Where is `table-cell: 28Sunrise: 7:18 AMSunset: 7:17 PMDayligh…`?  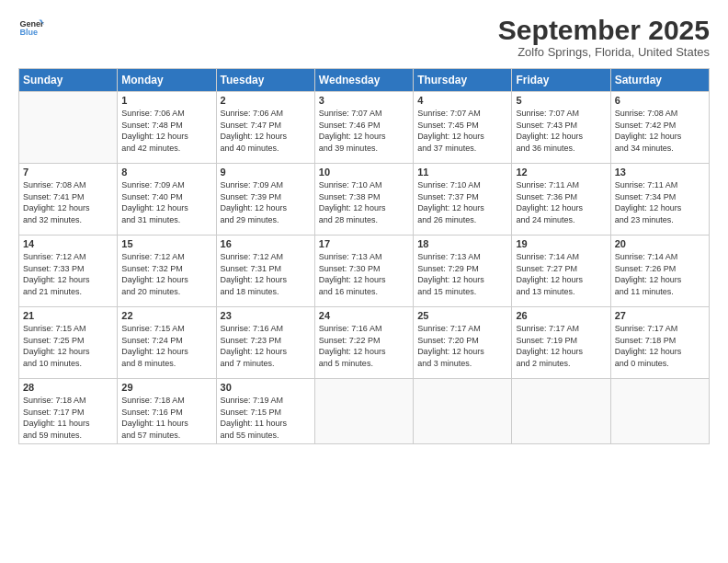 table-cell: 28Sunrise: 7:18 AMSunset: 7:17 PMDayligh… is located at coordinates (68, 412).